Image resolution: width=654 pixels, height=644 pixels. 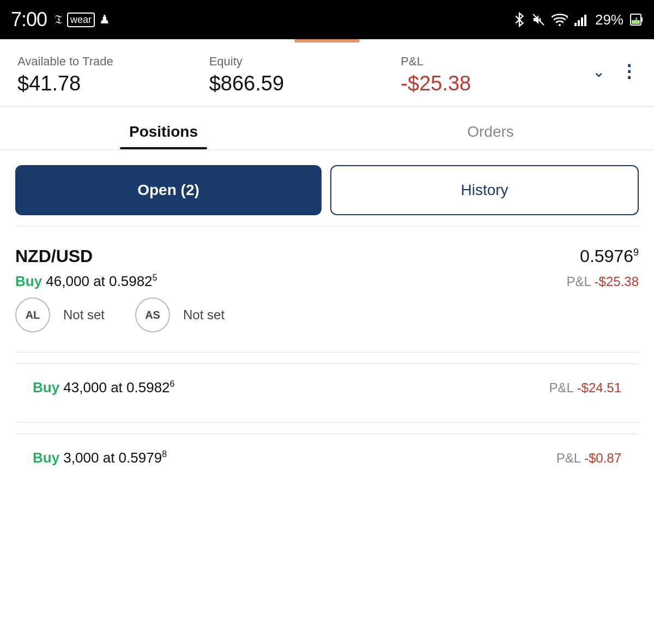 What do you see at coordinates (589, 458) in the screenshot?
I see `sub-trade-2-pl: P&L -$0.87` at bounding box center [589, 458].